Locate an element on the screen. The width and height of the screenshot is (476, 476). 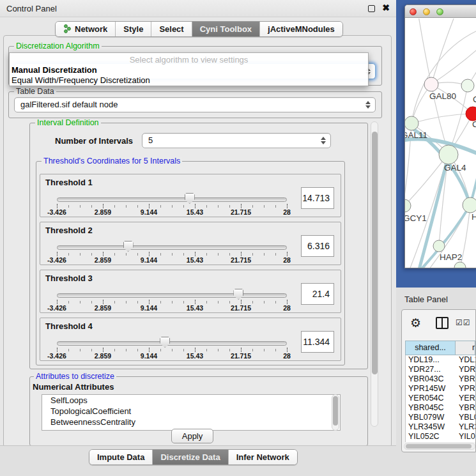
threshold-3-value-field: 21.4 is located at coordinates (318, 294).